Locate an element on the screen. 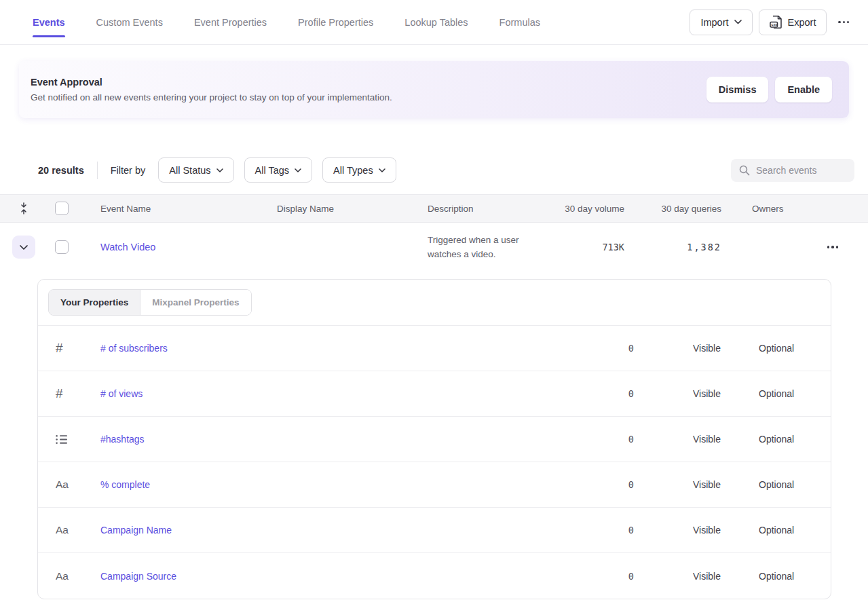 This screenshot has width=868, height=600. export-button: csv Export is located at coordinates (793, 22).